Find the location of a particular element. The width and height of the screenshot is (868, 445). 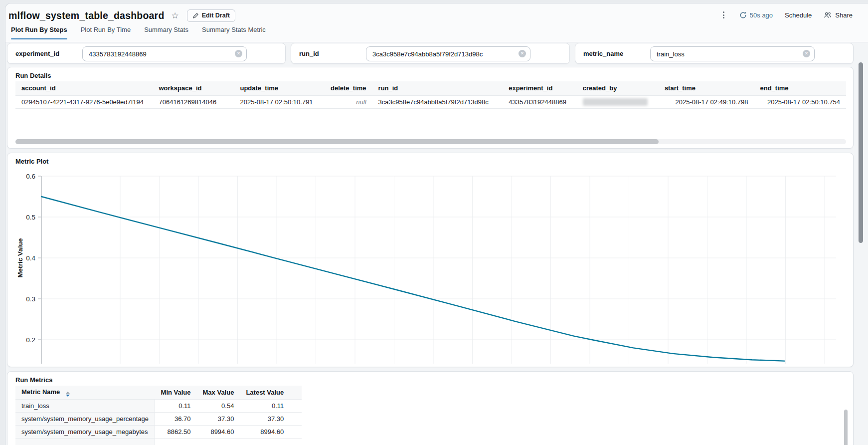

metric-name-input is located at coordinates (732, 54).